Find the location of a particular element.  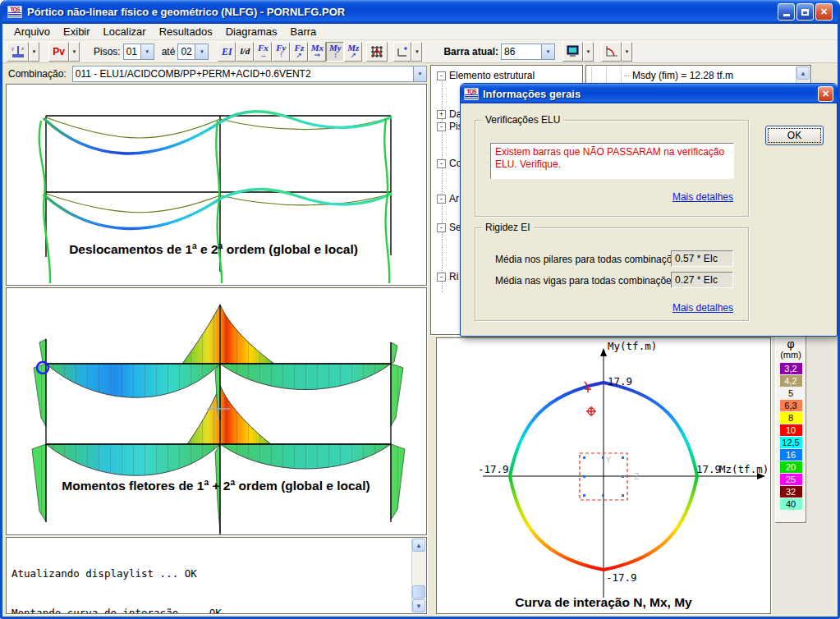

yz-section-icon: yz is located at coordinates (18, 52).